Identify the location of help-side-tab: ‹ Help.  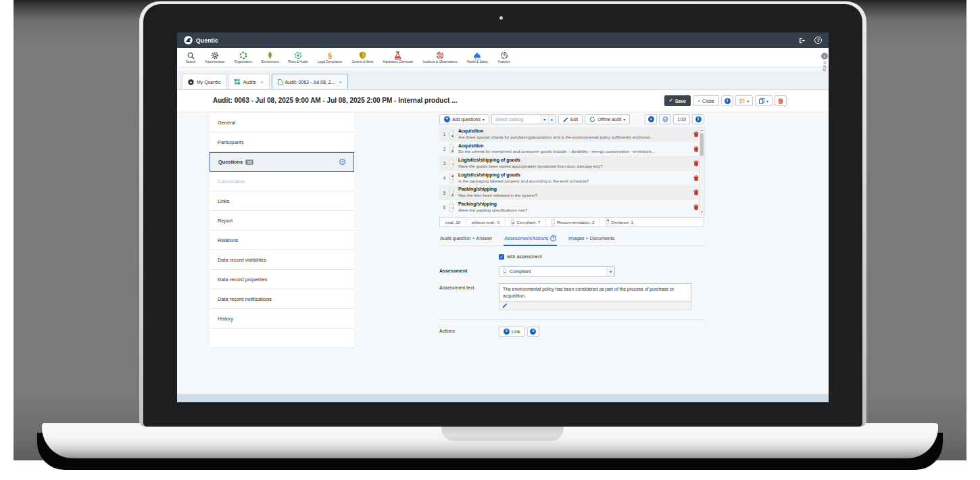
(825, 62).